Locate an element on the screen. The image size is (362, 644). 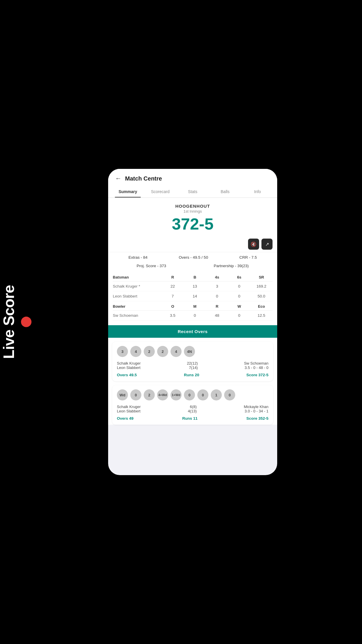
innings-label: 1st Innings is located at coordinates (193, 211).